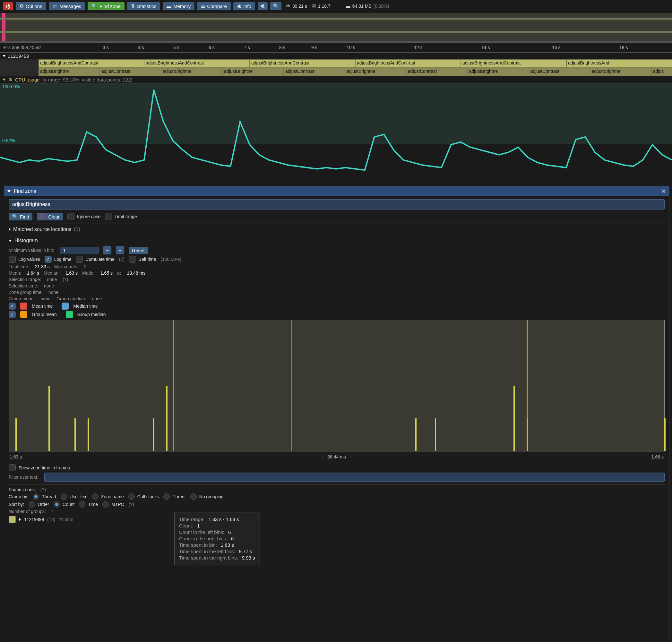 The width and height of the screenshot is (672, 642). I want to click on log-values-check: Log values, so click(24, 259).